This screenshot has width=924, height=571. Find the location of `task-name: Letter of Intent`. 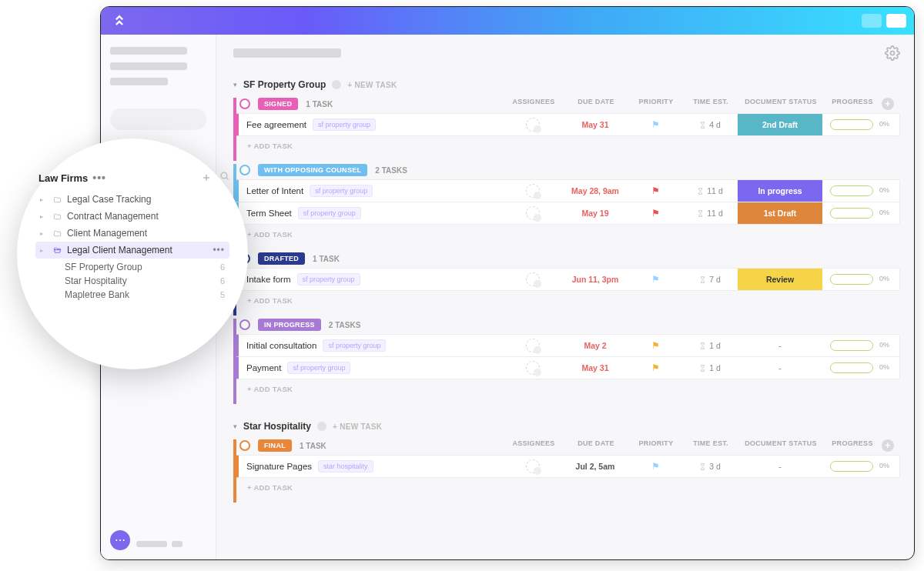

task-name: Letter of Intent is located at coordinates (275, 191).